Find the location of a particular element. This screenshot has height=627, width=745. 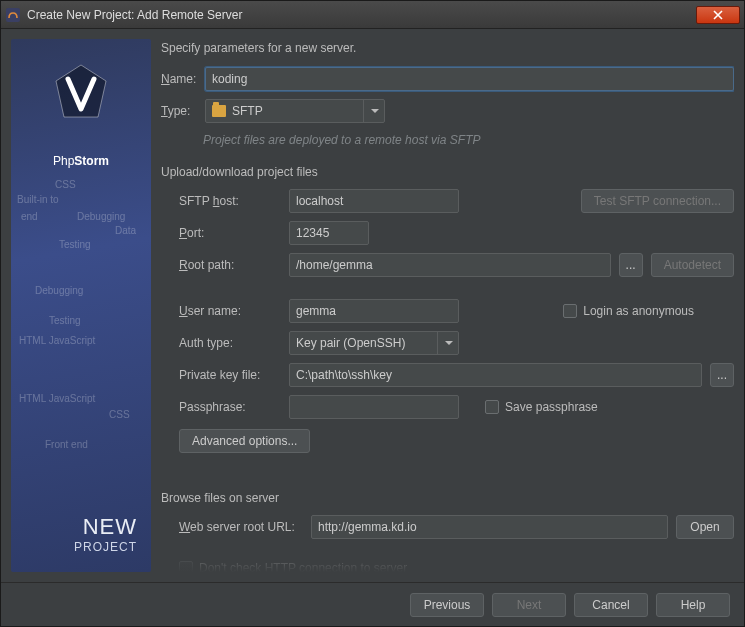

dont-check-http-label: Don't check HTTP connection to server is located at coordinates (303, 566).